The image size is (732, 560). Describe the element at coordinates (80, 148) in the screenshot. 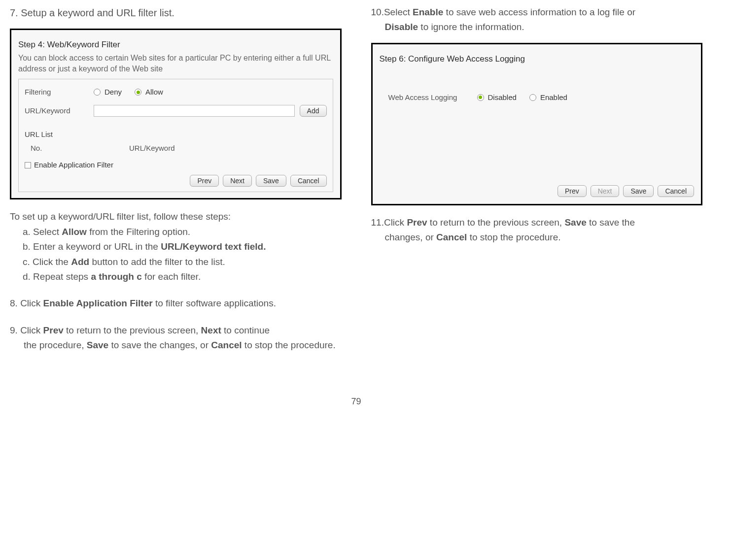

I see `col-no: No.` at that location.